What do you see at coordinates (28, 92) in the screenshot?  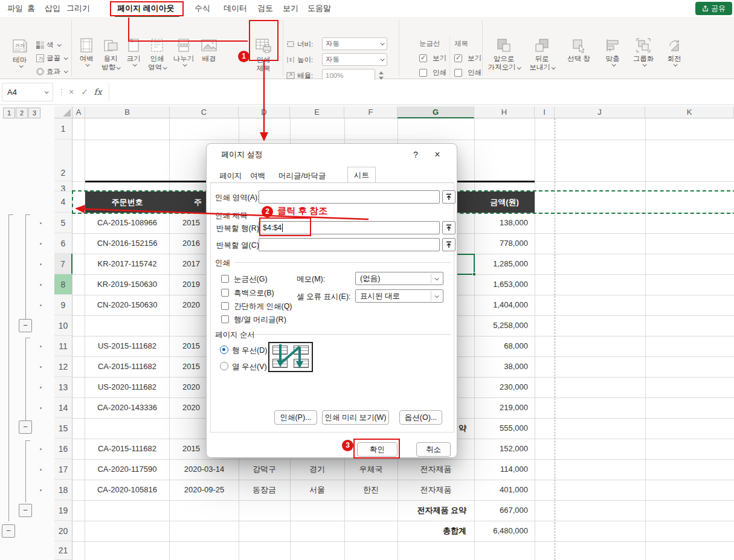 I see `name-box: A4` at bounding box center [28, 92].